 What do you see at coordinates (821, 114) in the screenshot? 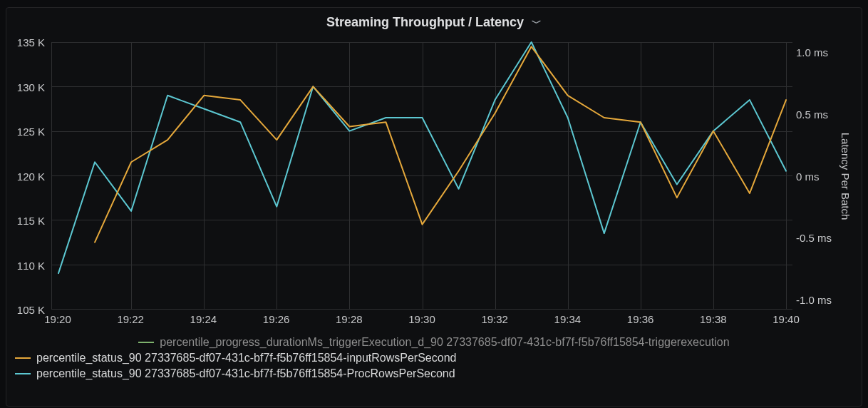
I see `y-right-tick: 0.5 ms` at bounding box center [821, 114].